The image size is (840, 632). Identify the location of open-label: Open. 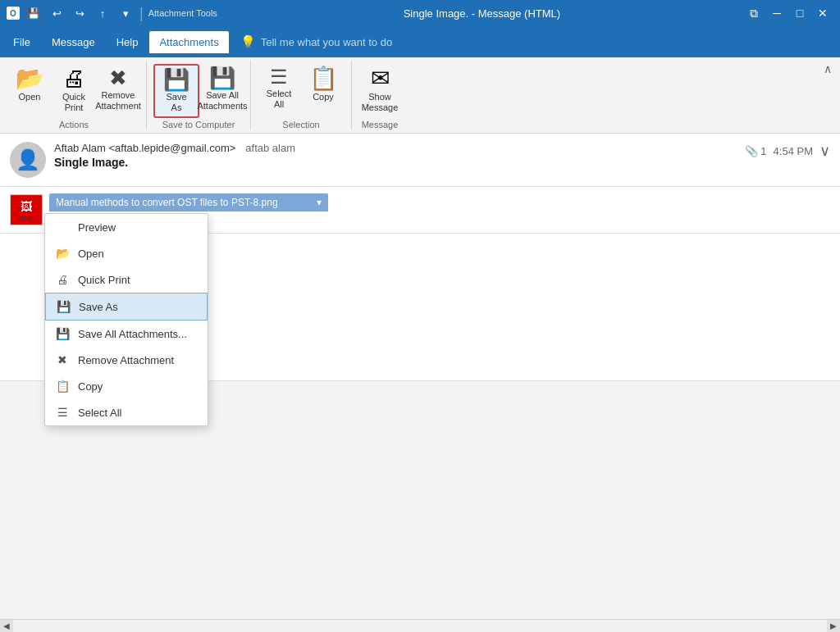
(30, 97).